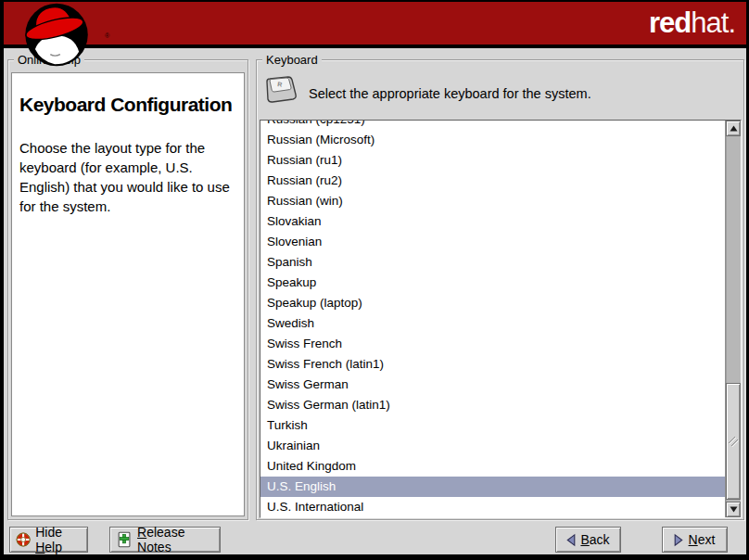  Describe the element at coordinates (493, 125) in the screenshot. I see `list-item-clipped: Russian (cp1251)` at that location.